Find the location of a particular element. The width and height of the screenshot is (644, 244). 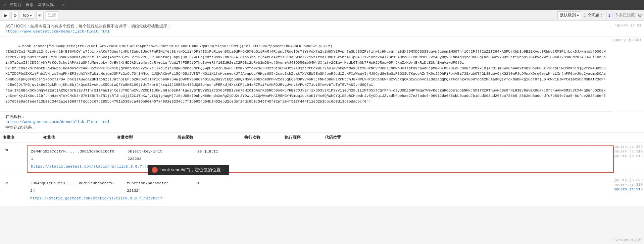

main-toolbar: ⊞ 控制台 搜索 网络状况 ✕ is located at coordinates (322, 5).